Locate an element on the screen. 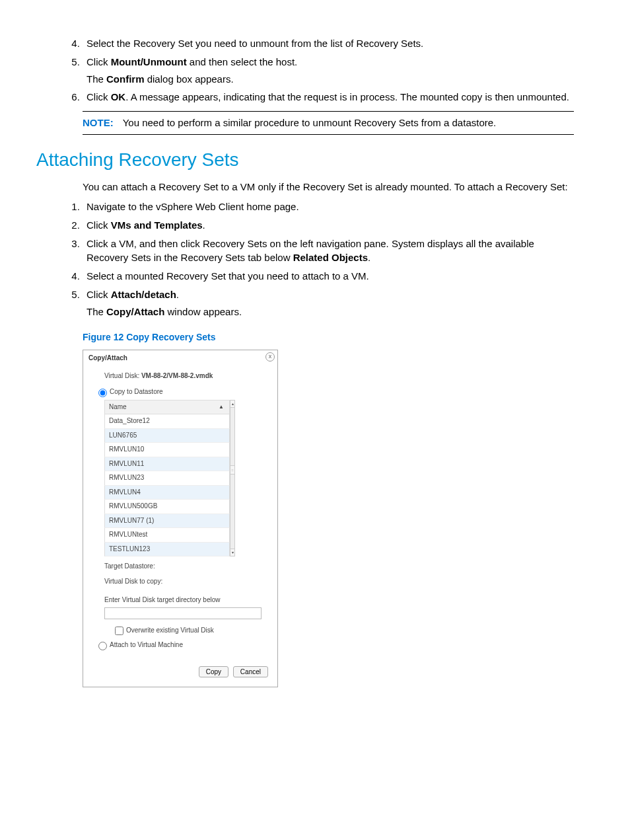  target-datastore-label: Target Datastore: is located at coordinates (186, 567).